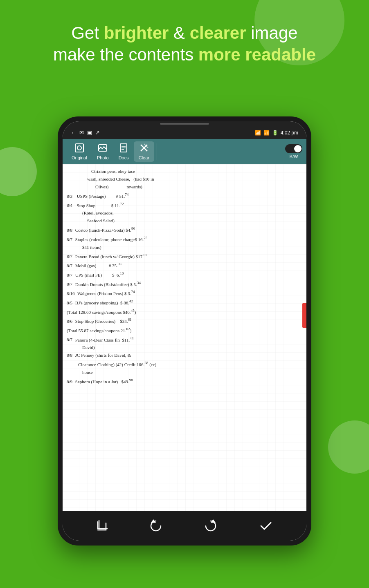  I want to click on header-make: make the contents, so click(126, 55).